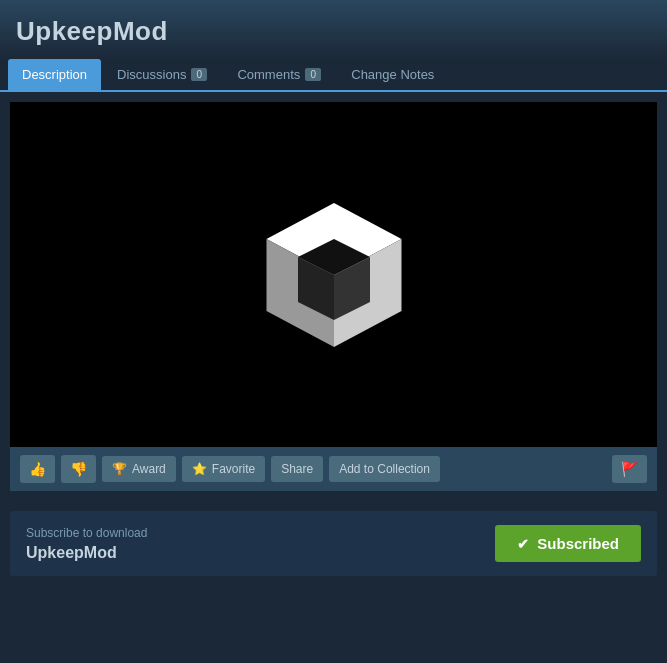  What do you see at coordinates (86, 553) in the screenshot?
I see `subscribe-mod-name: UpkeepMod` at bounding box center [86, 553].